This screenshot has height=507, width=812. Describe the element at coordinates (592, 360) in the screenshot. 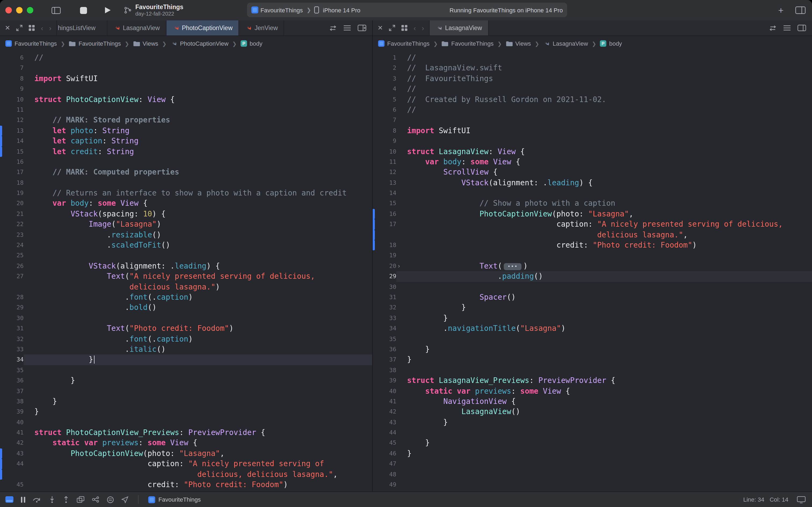

I see `code-line: 37}` at that location.